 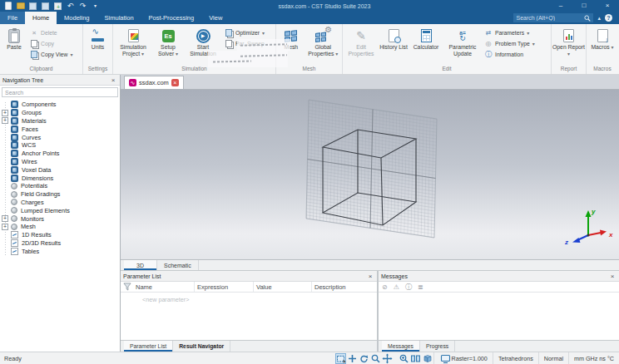 What do you see at coordinates (60, 194) in the screenshot?
I see `tree-item: Field Gradings` at bounding box center [60, 194].